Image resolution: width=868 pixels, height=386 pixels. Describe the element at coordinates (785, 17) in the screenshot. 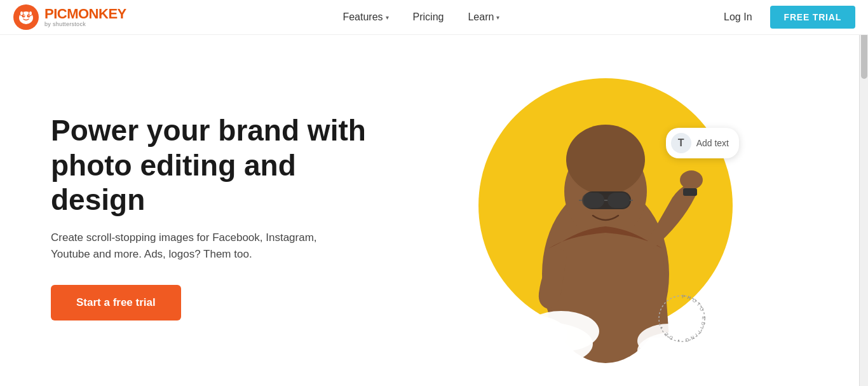

I see `nav-right: Log In FREE TRIAL` at that location.